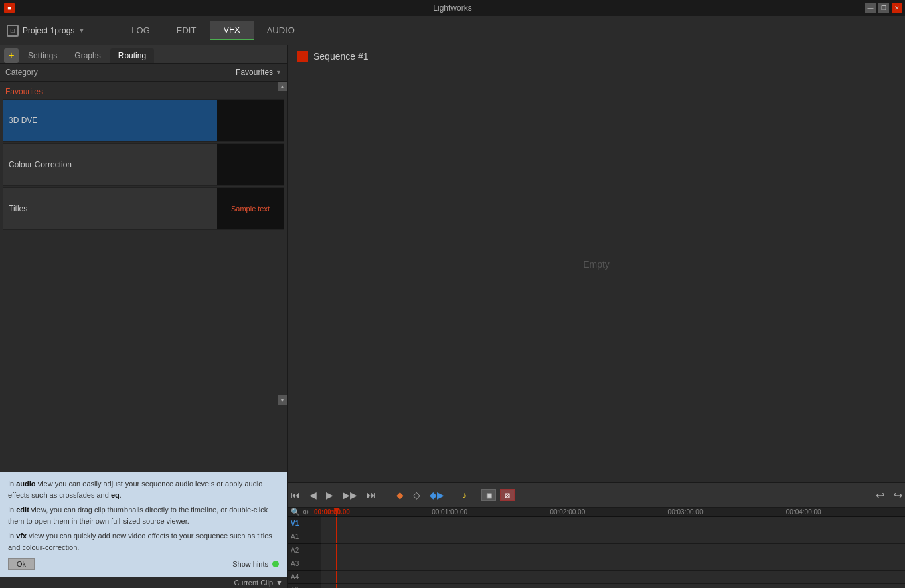 This screenshot has width=905, height=588. Describe the element at coordinates (304, 586) in the screenshot. I see `track-label-all: All` at that location.